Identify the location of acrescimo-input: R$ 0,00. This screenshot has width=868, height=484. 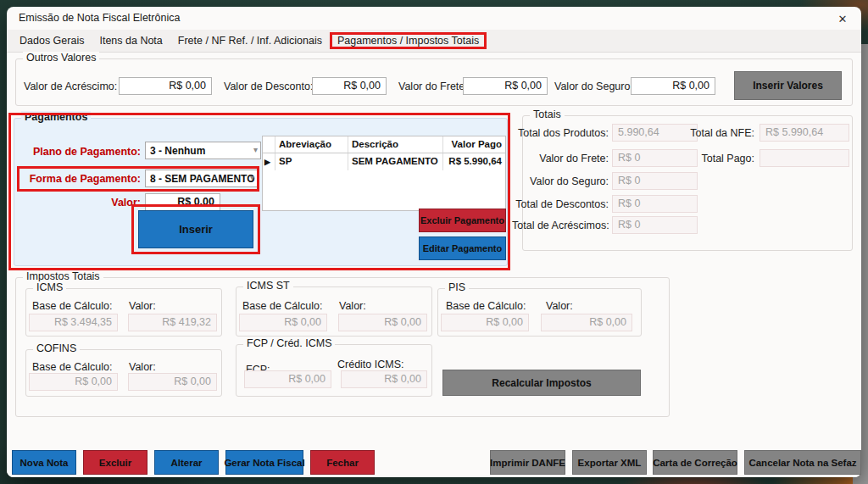
(165, 86).